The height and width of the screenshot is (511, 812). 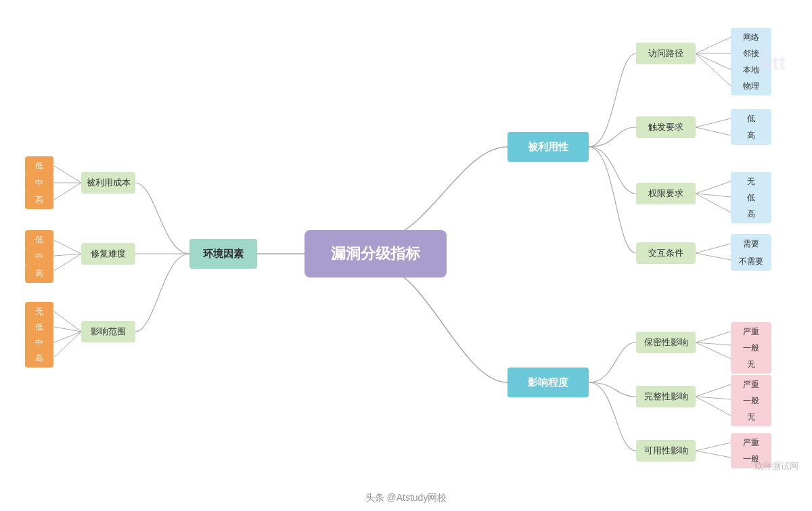 What do you see at coordinates (666, 53) in the screenshot?
I see `node-access-path: 访问路径` at bounding box center [666, 53].